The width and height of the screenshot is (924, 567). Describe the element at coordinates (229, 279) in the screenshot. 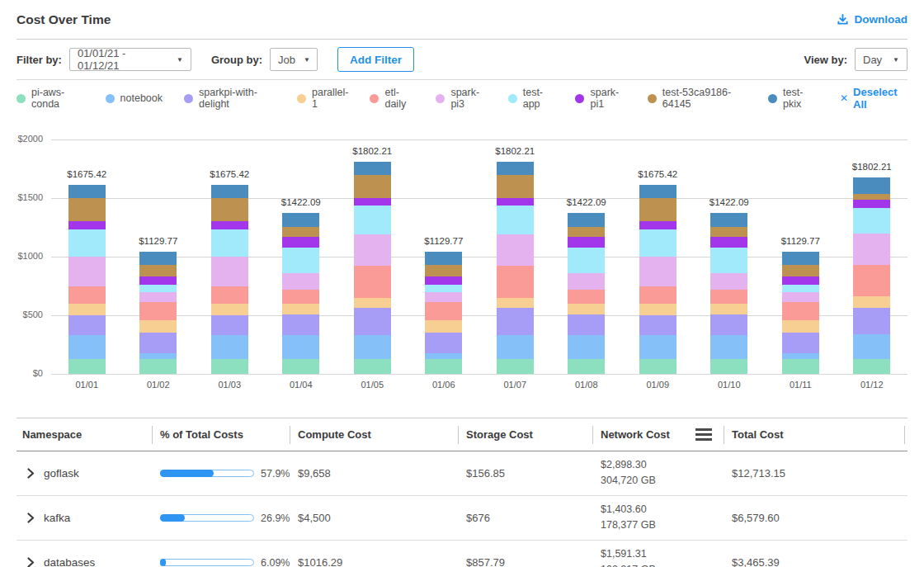

I see `stacked-bar-01/03: $1675.42` at that location.